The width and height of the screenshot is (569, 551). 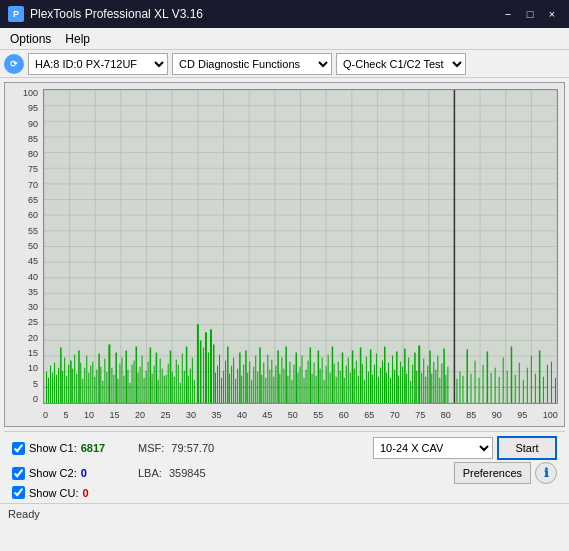 I want to click on device-select: HA:8 ID:0 PX-712UF, so click(x=98, y=64).